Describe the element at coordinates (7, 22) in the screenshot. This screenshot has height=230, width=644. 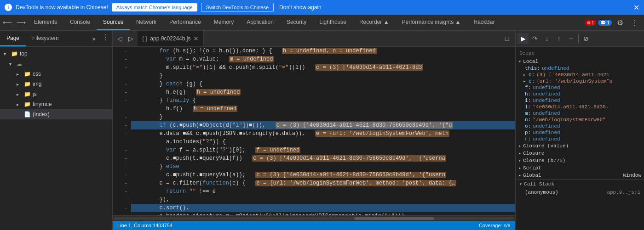
I see `tab-back-icon: ⟵` at that location.